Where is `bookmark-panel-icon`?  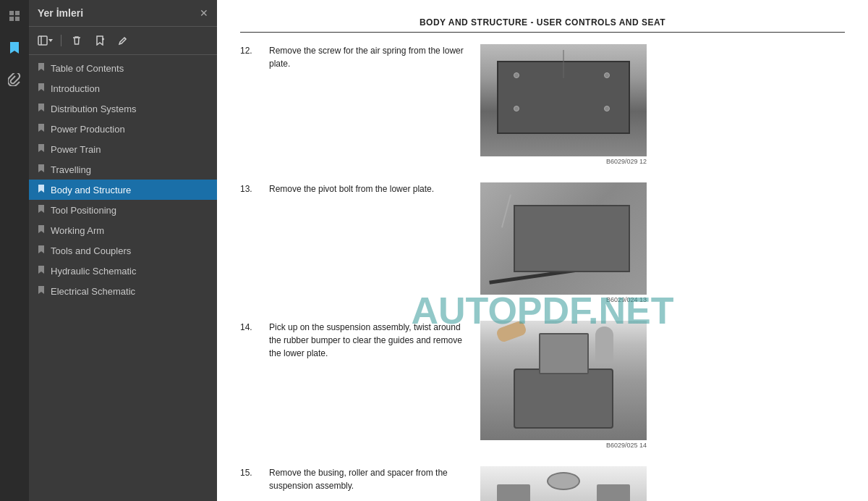
bookmark-panel-icon is located at coordinates (14, 48).